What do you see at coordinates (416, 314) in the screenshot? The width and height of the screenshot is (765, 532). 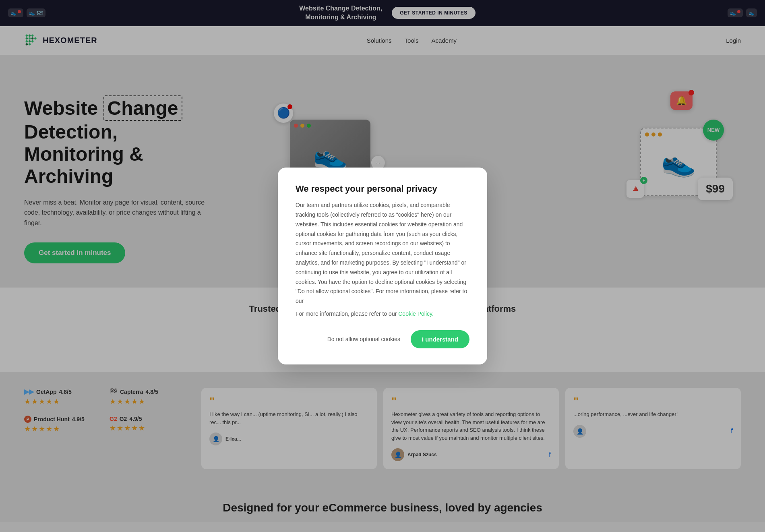 I see `cookie-policy-link: Cookie Policy.` at bounding box center [416, 314].